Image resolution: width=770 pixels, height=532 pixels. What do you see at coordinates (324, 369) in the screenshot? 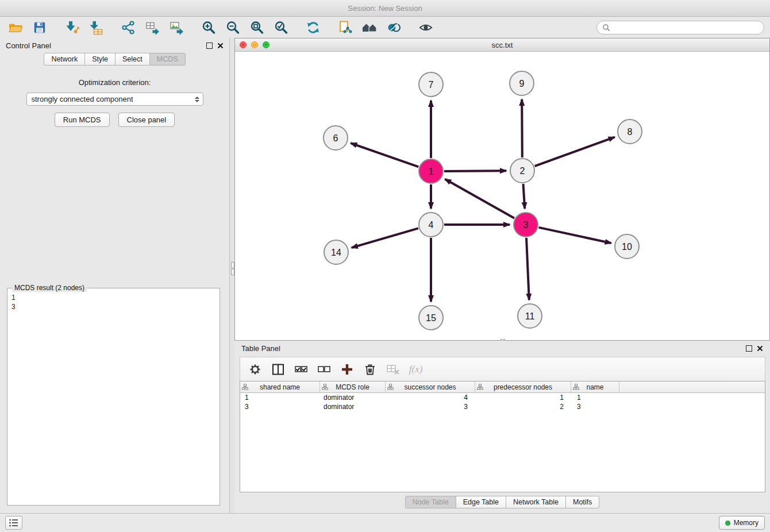
I see `unselect-all-columns-icon` at bounding box center [324, 369].